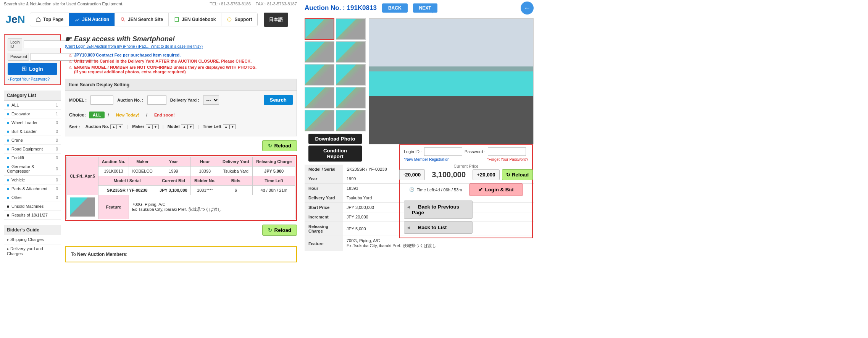 The width and height of the screenshot is (868, 338). Describe the element at coordinates (278, 100) in the screenshot. I see `search-button: Search` at that location.